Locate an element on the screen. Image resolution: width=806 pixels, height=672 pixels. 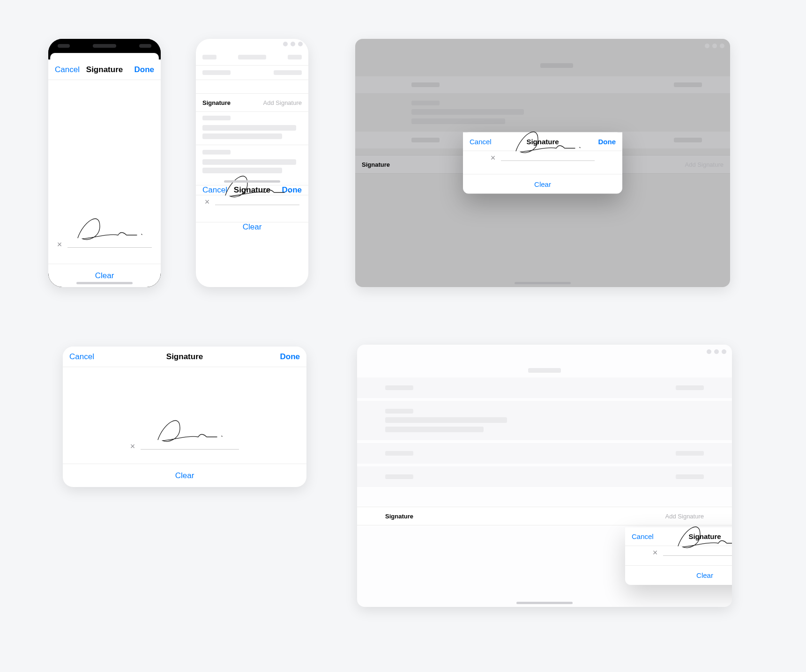
signature-row: Signature Add Signature is located at coordinates (252, 103).